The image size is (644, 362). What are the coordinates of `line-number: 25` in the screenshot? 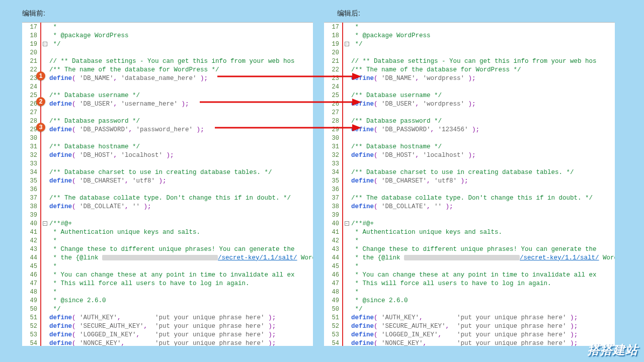 It's located at (333, 96).